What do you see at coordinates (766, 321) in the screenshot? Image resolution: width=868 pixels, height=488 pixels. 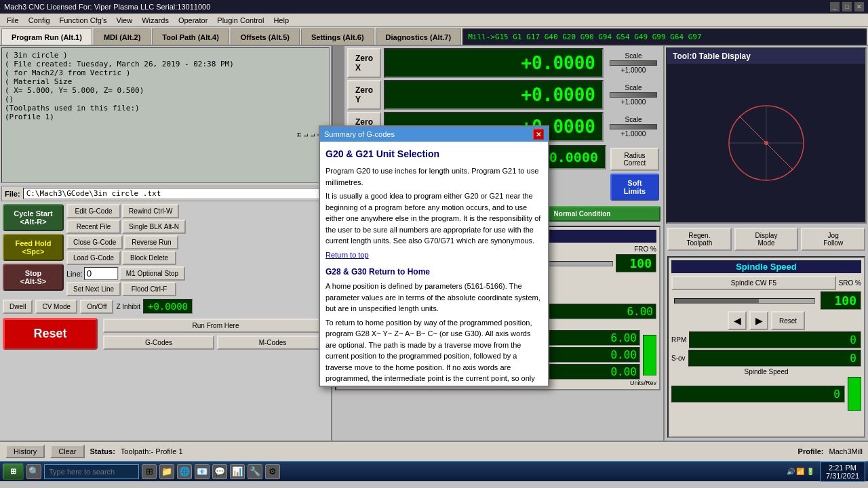 I see `sro-controls: ◀ ▶ Reset` at bounding box center [766, 321].